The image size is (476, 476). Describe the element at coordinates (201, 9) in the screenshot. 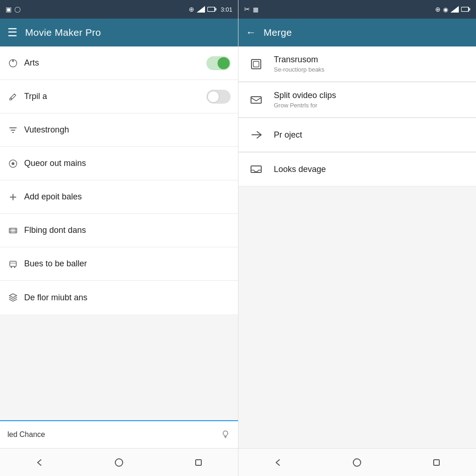

I see `signal-icon` at that location.